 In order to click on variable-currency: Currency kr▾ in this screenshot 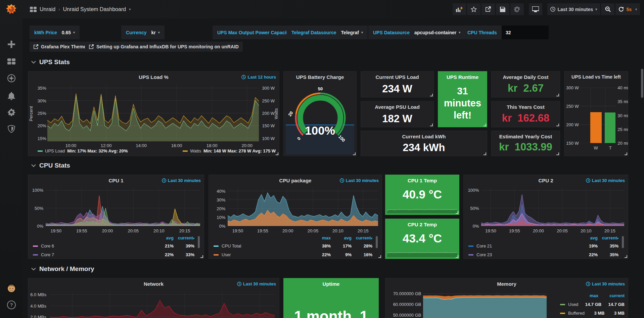, I will do `click(143, 32)`.